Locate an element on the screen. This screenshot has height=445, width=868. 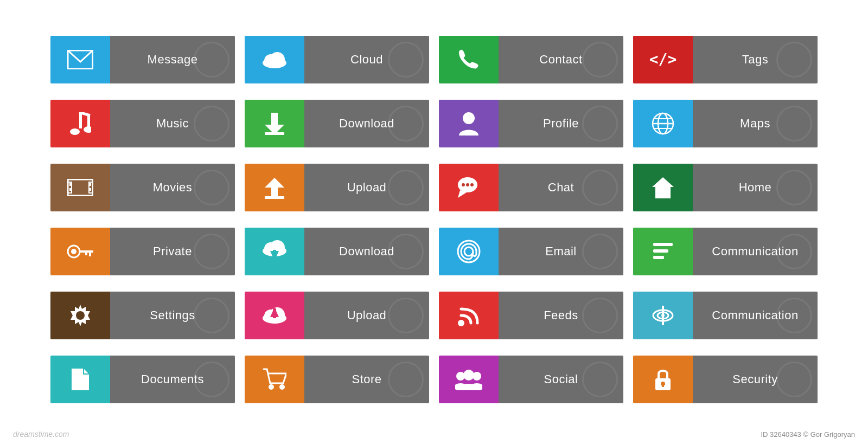
tile-documents: Documents is located at coordinates (143, 379).